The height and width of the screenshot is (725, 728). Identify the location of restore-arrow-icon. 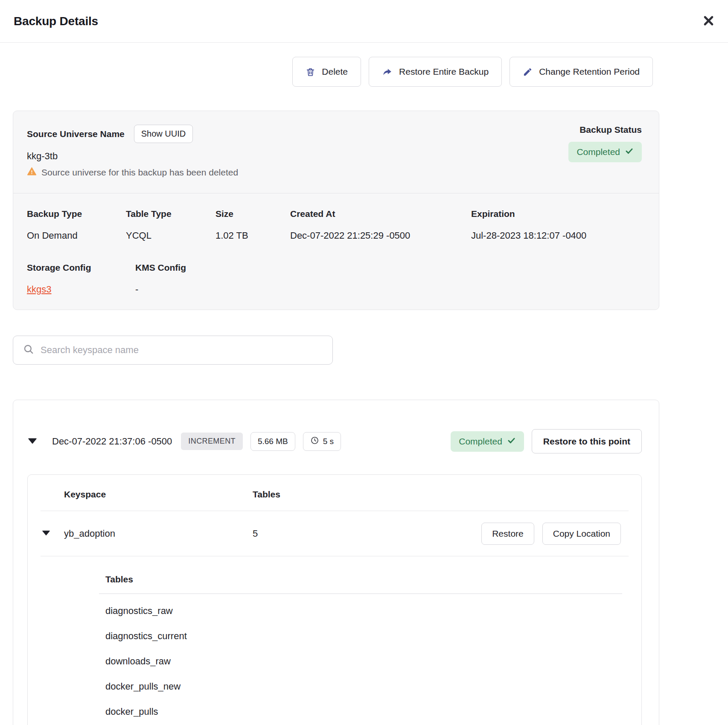
(387, 72).